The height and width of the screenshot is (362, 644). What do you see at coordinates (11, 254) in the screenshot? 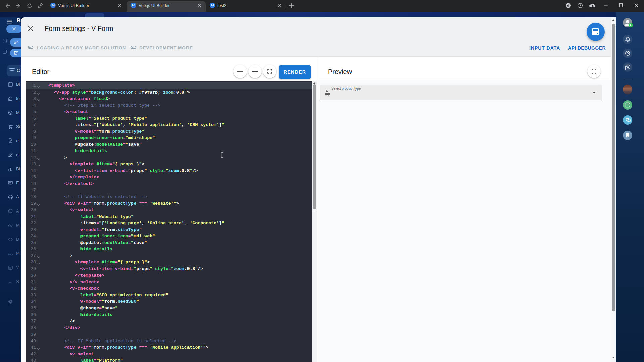
I see `svg-text: MCP` at bounding box center [11, 254].